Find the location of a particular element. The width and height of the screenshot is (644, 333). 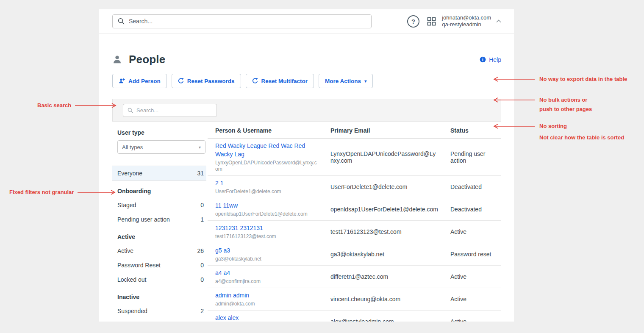

primary-email: alex@restyleadmin.com is located at coordinates (383, 316).